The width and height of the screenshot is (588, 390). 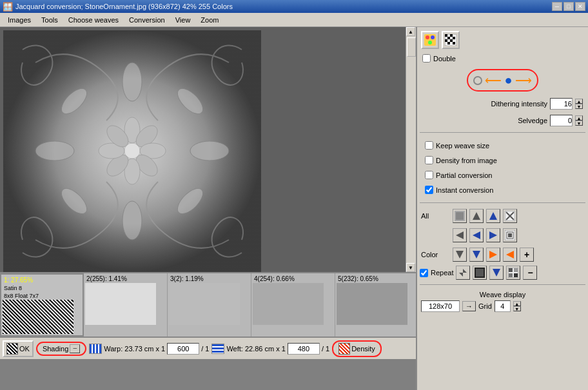 What do you see at coordinates (557, 6) in the screenshot?
I see `minimize-button: ─` at bounding box center [557, 6].